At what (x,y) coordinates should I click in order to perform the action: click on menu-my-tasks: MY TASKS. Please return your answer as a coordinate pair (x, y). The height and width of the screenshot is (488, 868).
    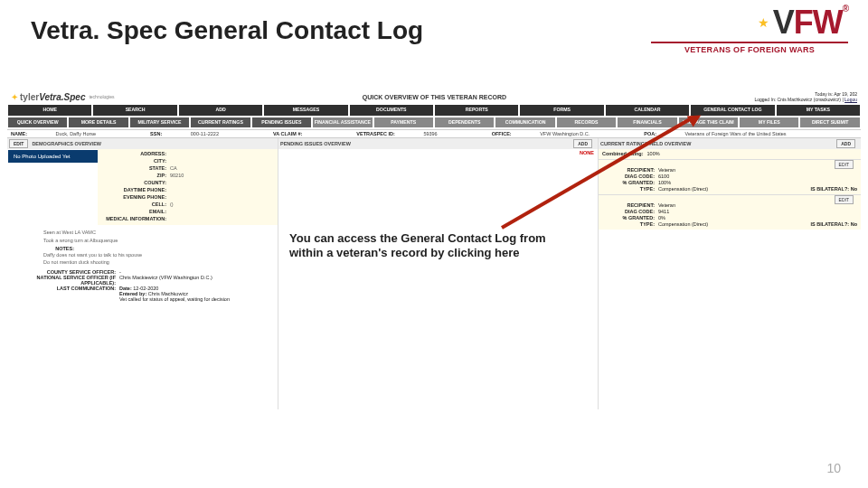
    Looking at the image, I should click on (818, 110).